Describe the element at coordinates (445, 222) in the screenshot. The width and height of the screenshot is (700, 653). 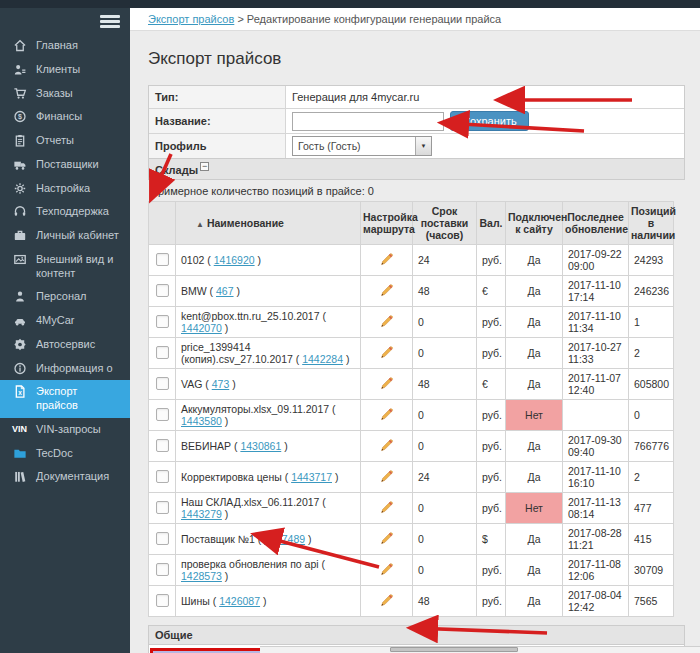
I see `column-header-3: Срок поставки (часов)` at that location.